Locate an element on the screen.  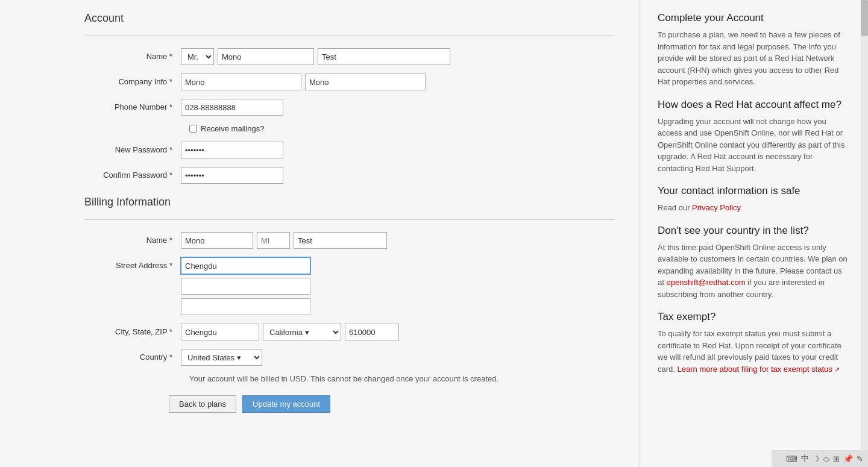
sys-icon-3: ☽ is located at coordinates (816, 459).